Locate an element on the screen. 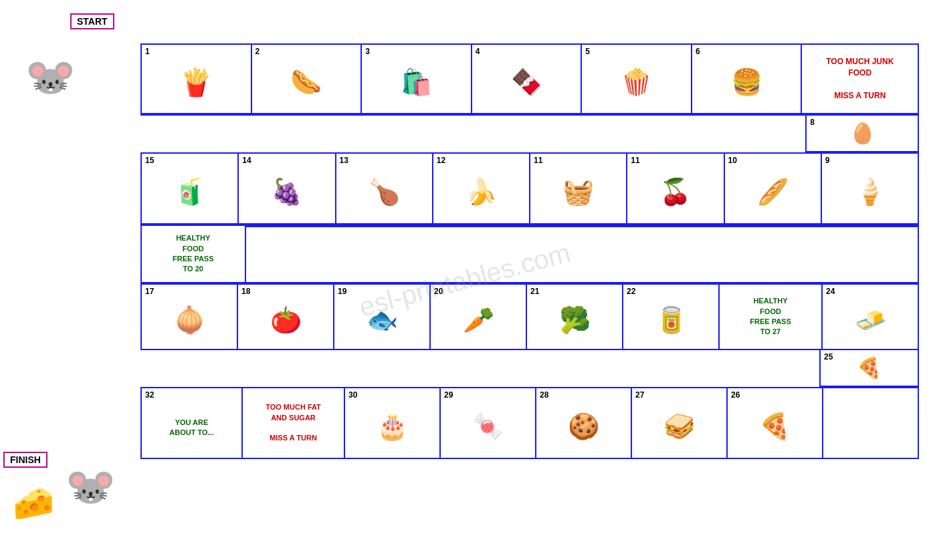  cell-13-num: 13 is located at coordinates (344, 160).